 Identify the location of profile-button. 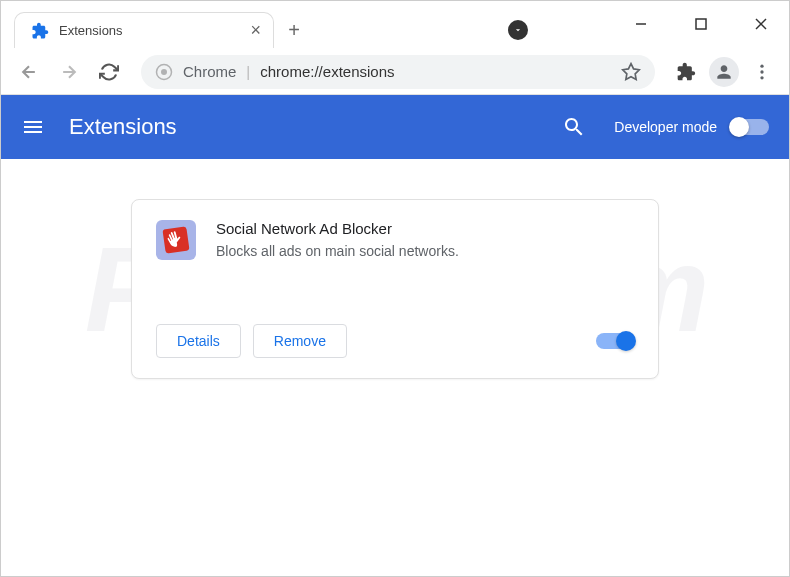
(724, 72).